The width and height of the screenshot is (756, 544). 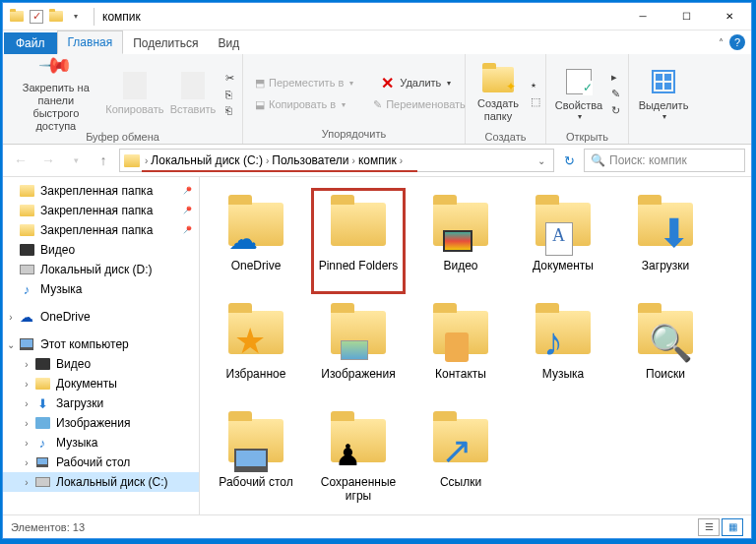 I want to click on item-links: ↗ Ссылки, so click(x=461, y=457).